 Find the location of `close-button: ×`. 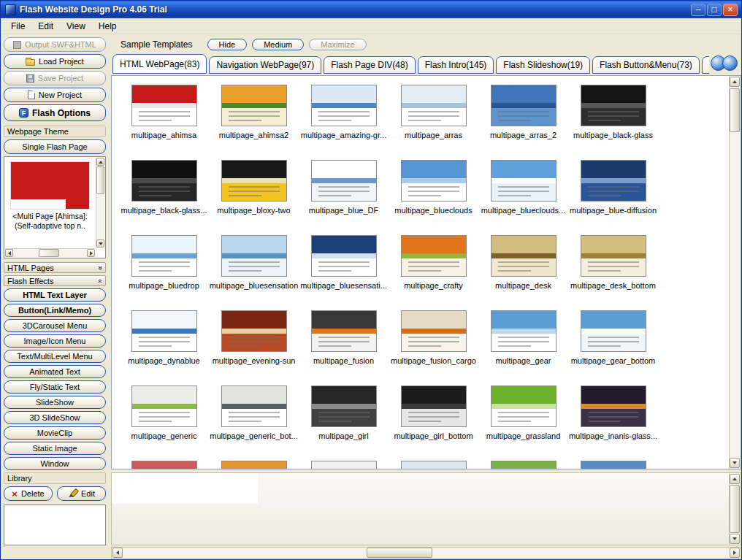

close-button: × is located at coordinates (730, 10).